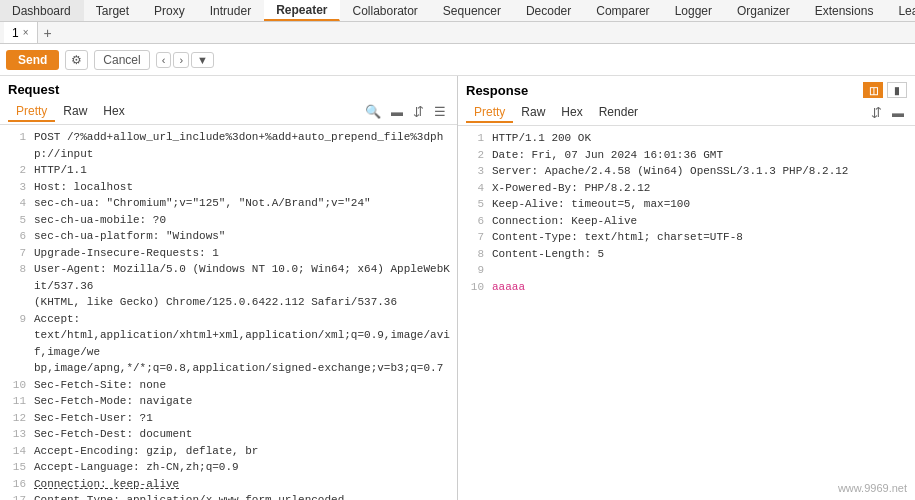 This screenshot has height=500, width=915. What do you see at coordinates (533, 113) in the screenshot?
I see `response-tab-raw: Raw` at bounding box center [533, 113].